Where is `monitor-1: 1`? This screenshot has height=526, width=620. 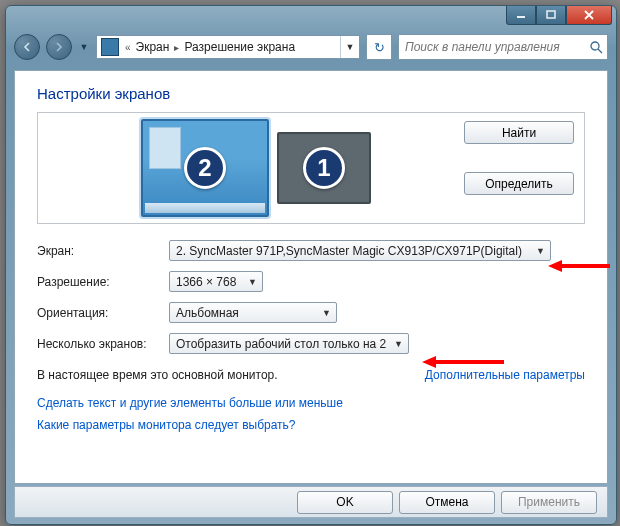
monitor-1: 1 is located at coordinates (324, 168).